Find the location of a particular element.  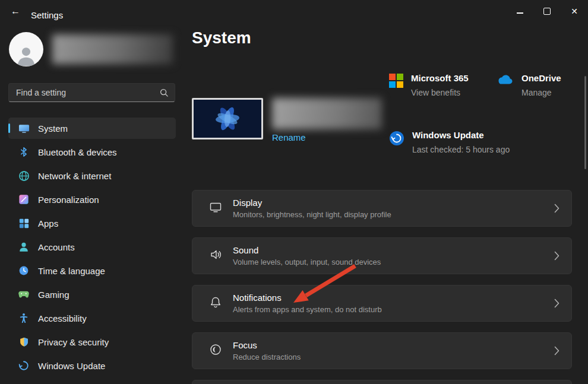

scrollbar-thumb is located at coordinates (586, 122).